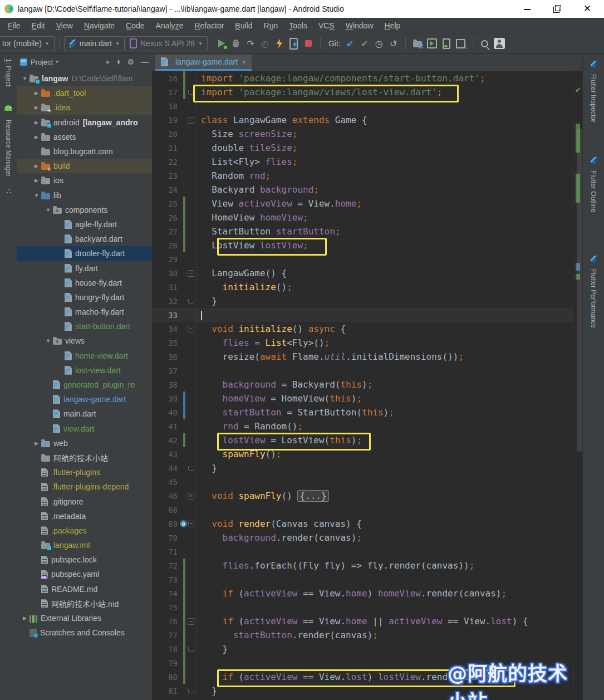 The width and height of the screenshot is (604, 700). I want to click on code-line-68: 68, so click(363, 510).